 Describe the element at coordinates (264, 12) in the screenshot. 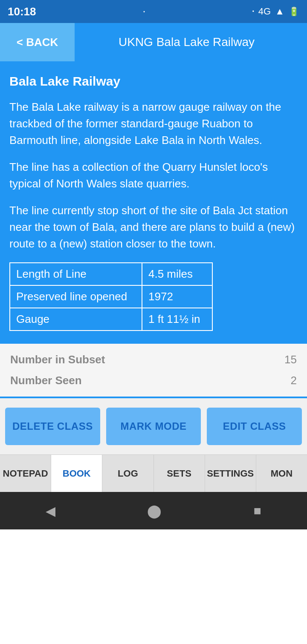

I see `network-label: 4G` at that location.